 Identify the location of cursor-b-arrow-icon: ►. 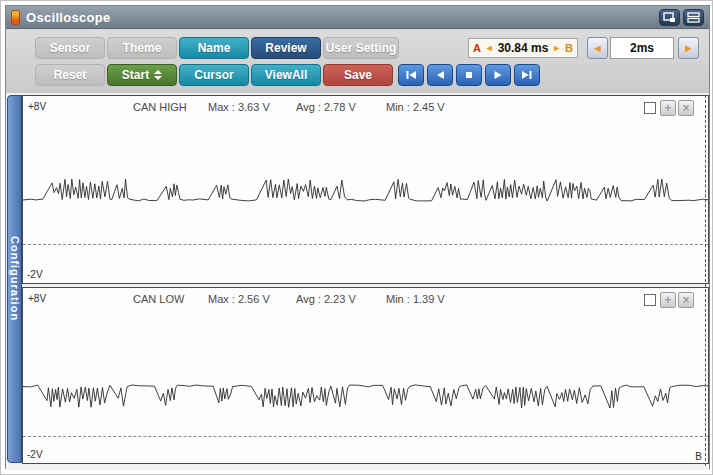
(556, 48).